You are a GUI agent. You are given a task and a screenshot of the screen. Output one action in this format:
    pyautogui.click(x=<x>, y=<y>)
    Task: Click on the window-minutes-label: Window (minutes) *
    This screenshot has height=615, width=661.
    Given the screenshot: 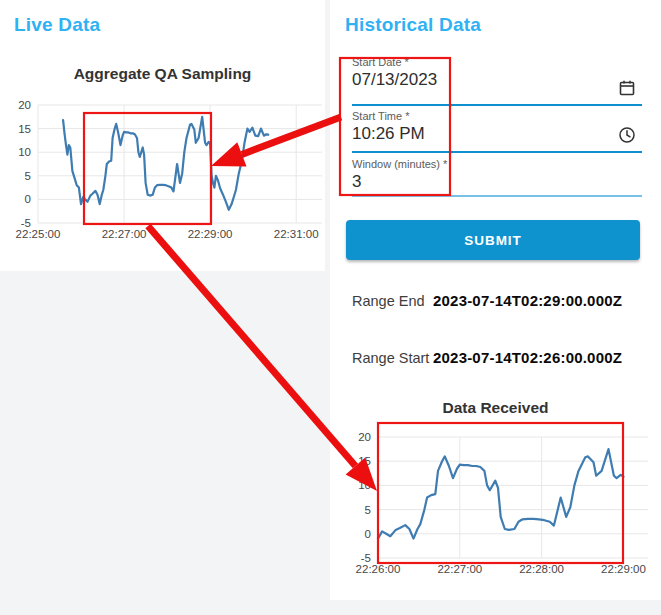 What is the action you would take?
    pyautogui.click(x=497, y=164)
    